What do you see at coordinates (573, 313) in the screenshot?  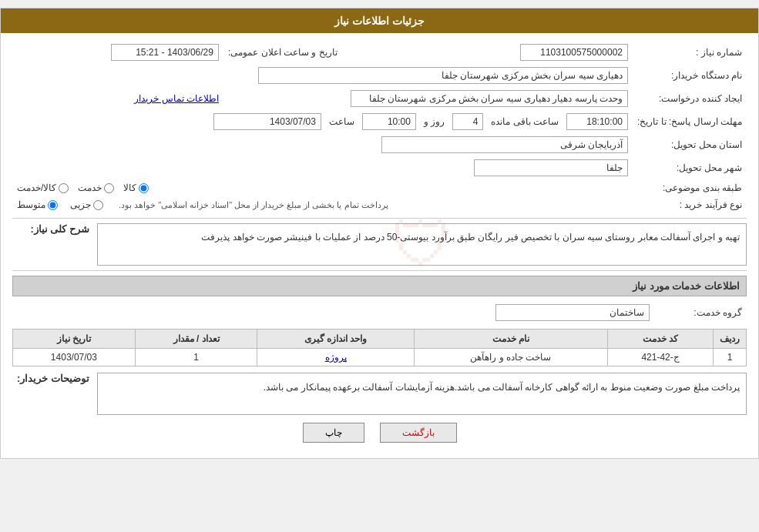 I see `service-group-box: ساختمان` at bounding box center [573, 313].